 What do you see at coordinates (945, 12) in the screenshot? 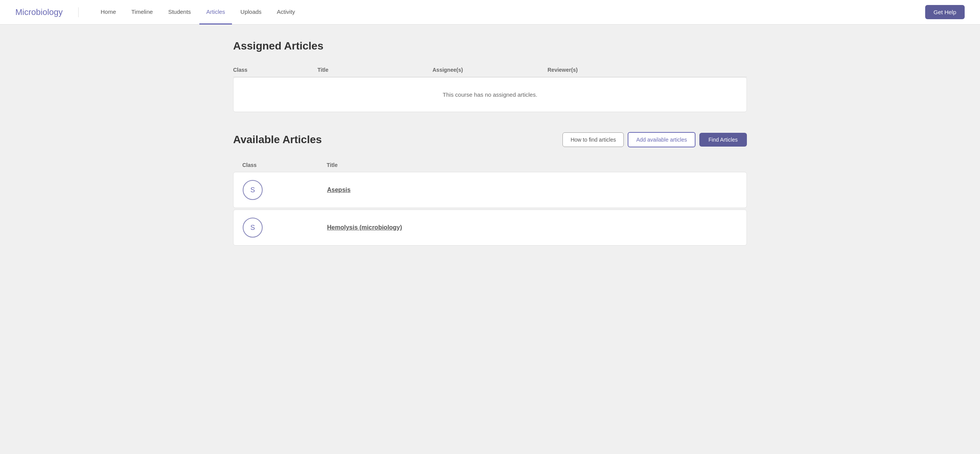
I see `get-help-button: Get Help` at bounding box center [945, 12].